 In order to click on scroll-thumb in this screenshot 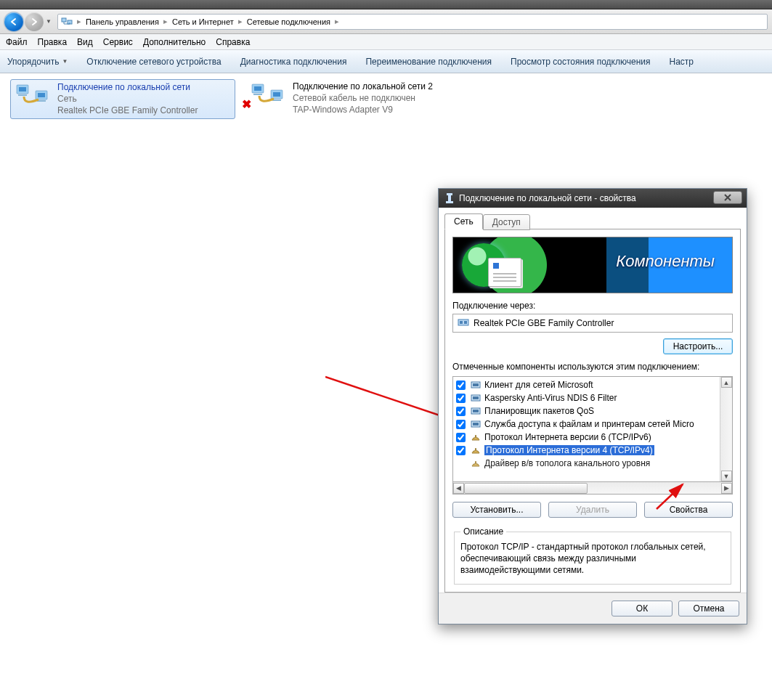, I will do `click(526, 488)`.